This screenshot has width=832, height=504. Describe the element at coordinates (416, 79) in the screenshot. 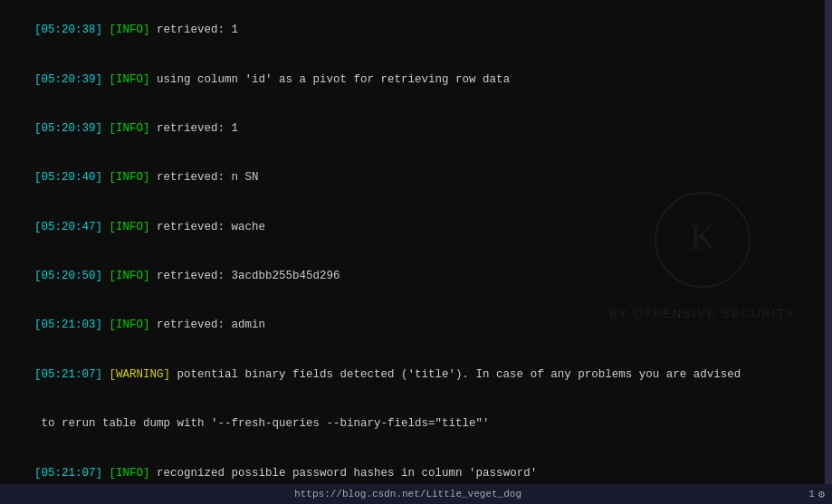

I see `line-using-column: [05:20:39] [INFO] using column 'id' as a…` at that location.